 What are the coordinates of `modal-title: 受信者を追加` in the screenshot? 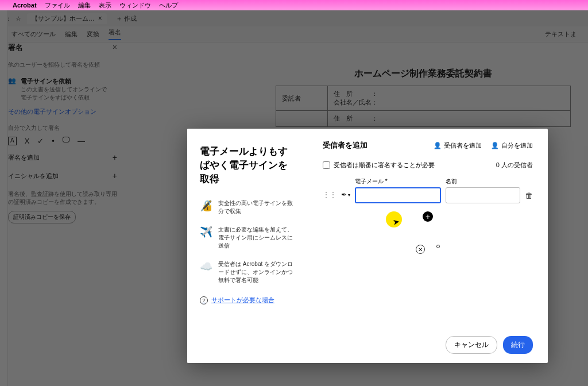 It's located at (345, 145).